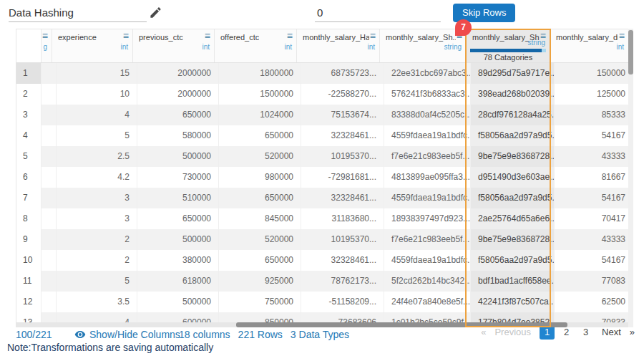 The image size is (644, 356). Describe the element at coordinates (127, 335) in the screenshot. I see `show-hide-columns-button: Show/Hide Columns` at that location.